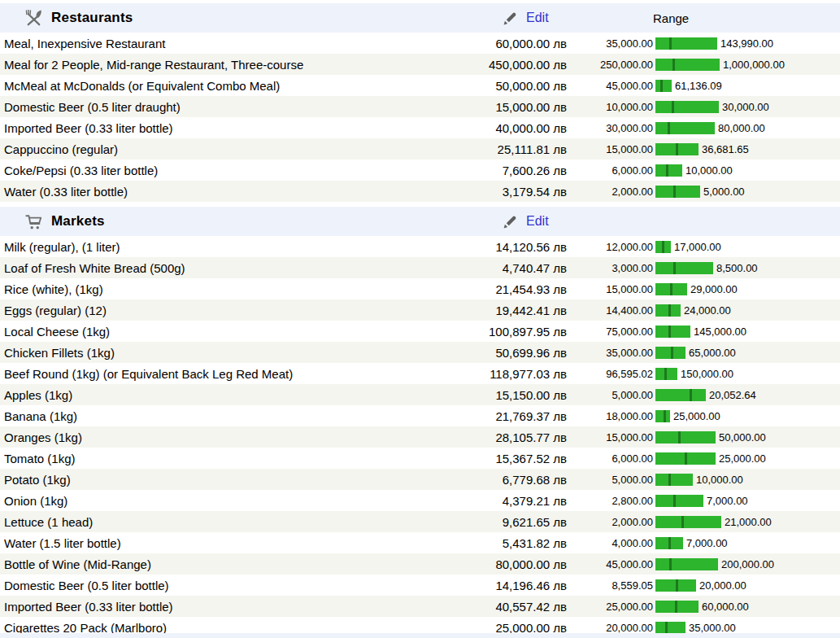 The image size is (840, 638). What do you see at coordinates (200, 311) in the screenshot?
I see `item-name: Eggs (regular) (12)` at bounding box center [200, 311].